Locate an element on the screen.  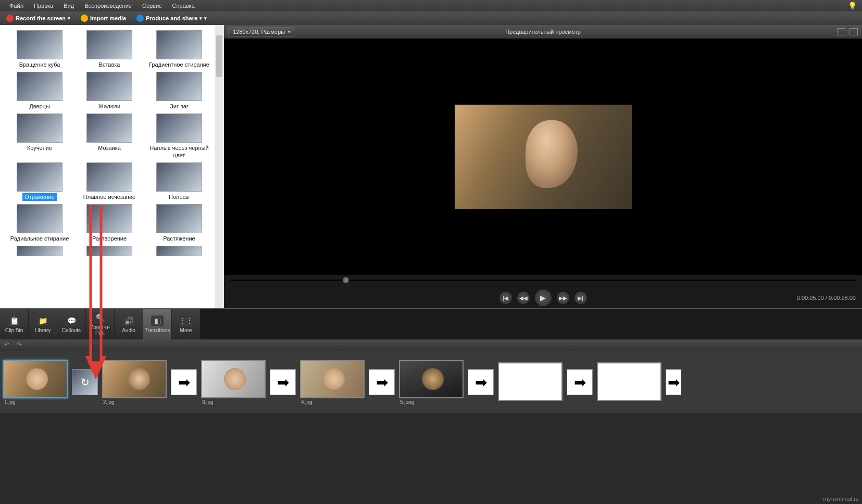
transition-item: Вставка is located at coordinates (109, 49).